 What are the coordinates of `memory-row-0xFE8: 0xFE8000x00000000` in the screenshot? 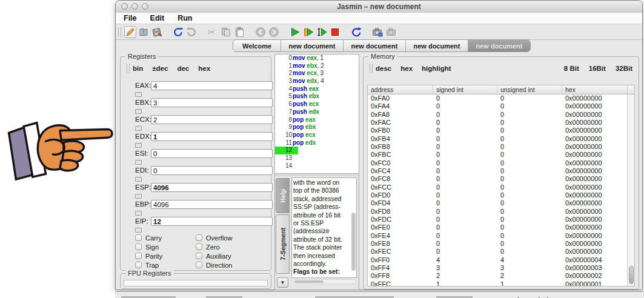 It's located at (497, 243).